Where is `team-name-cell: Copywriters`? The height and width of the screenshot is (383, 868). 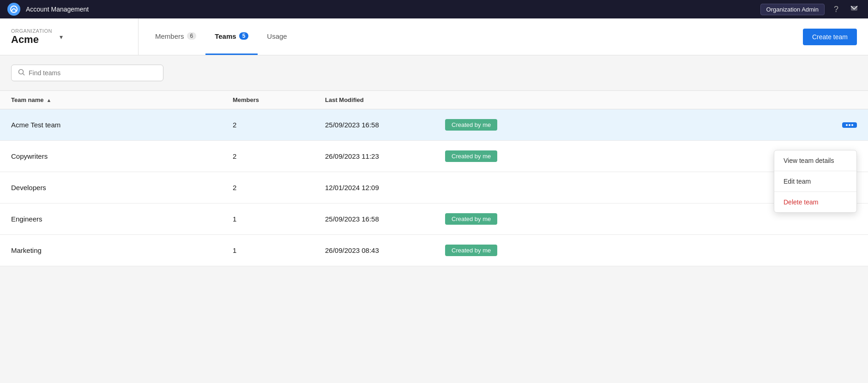 team-name-cell: Copywriters is located at coordinates (122, 156).